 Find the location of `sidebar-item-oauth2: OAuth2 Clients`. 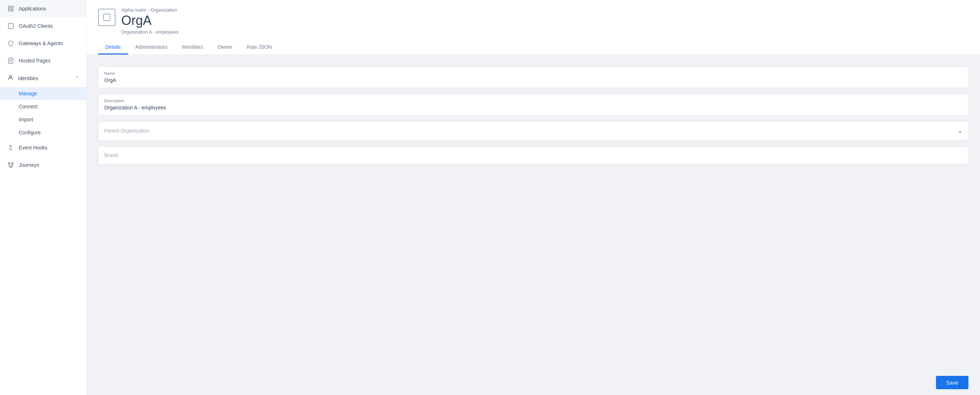

sidebar-item-oauth2: OAuth2 Clients is located at coordinates (43, 26).